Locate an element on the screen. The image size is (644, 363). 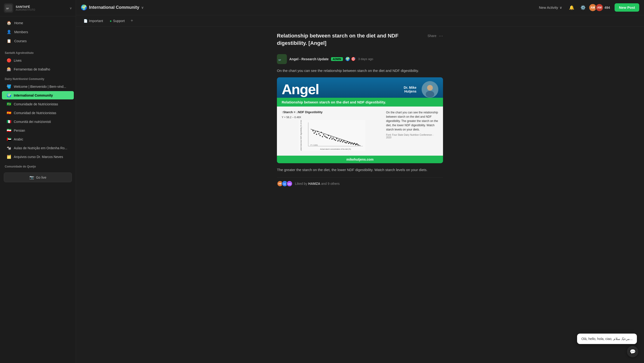
channel-label: Ferramentas de trabalho is located at coordinates (32, 70).